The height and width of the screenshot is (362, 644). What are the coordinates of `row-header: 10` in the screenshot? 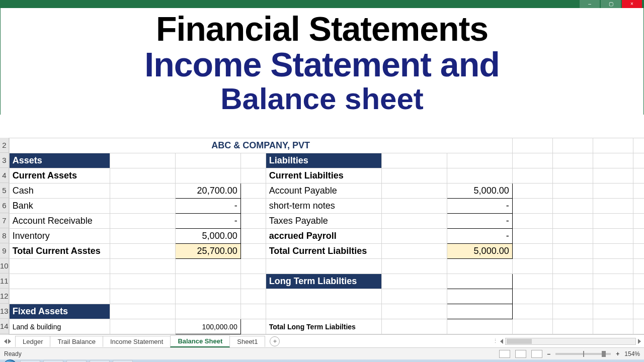 It's located at (4, 266).